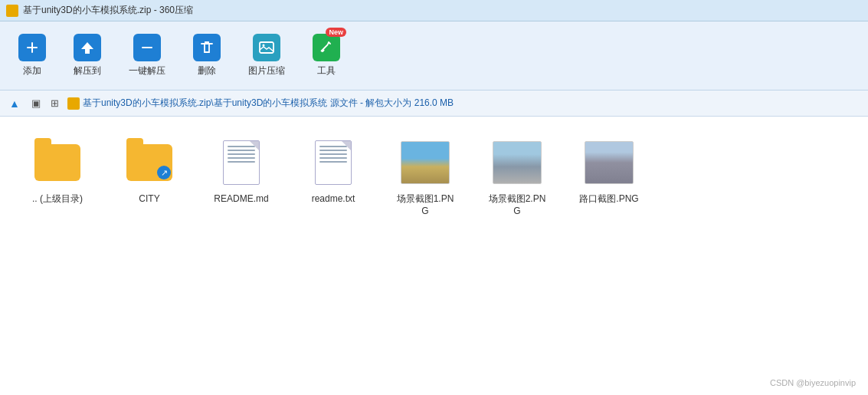  I want to click on toolbar-extract-button: 解压到, so click(87, 55).